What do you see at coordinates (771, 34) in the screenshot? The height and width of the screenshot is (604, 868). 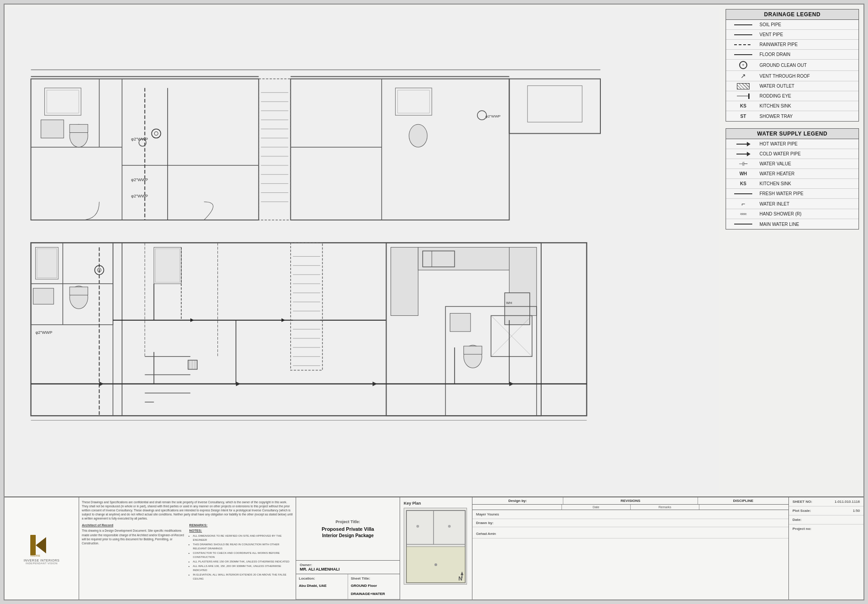 I see `vent-pipe-label: VENT PIPE` at bounding box center [771, 34].